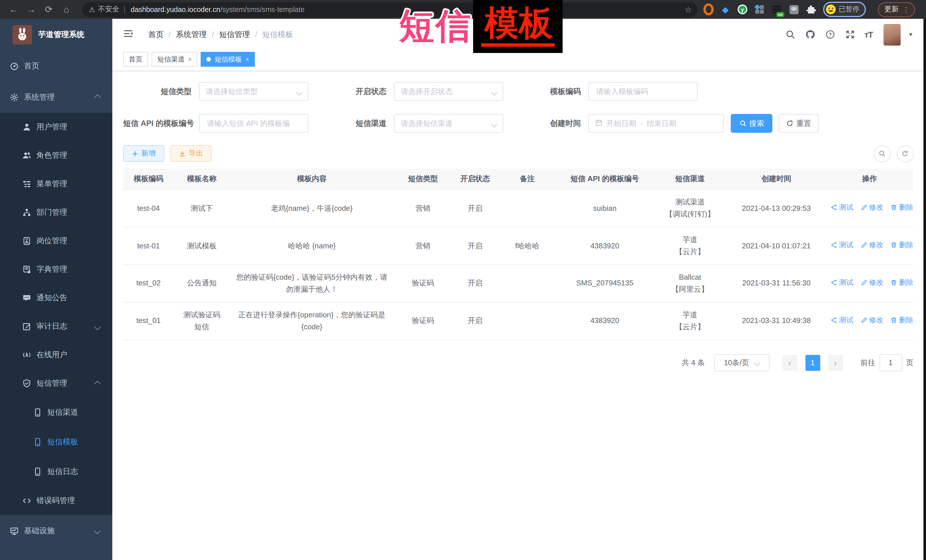  Describe the element at coordinates (599, 123) in the screenshot. I see `calendar-icon` at that location.